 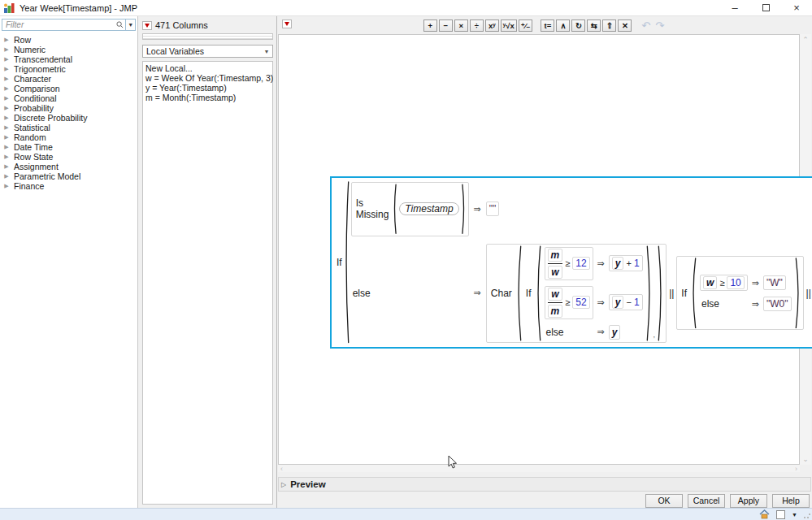 What do you see at coordinates (593, 26) in the screenshot?
I see `swap-terms-button: ⇆` at bounding box center [593, 26].